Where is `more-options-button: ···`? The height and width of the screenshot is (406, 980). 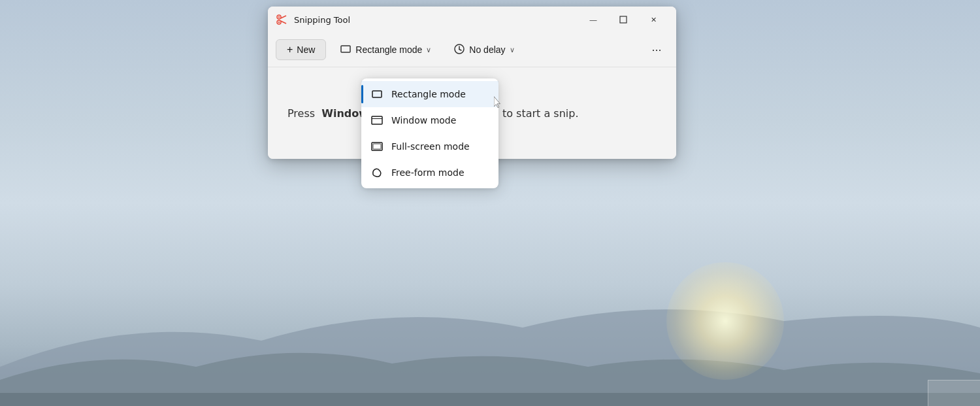
more-options-button: ··· is located at coordinates (657, 50).